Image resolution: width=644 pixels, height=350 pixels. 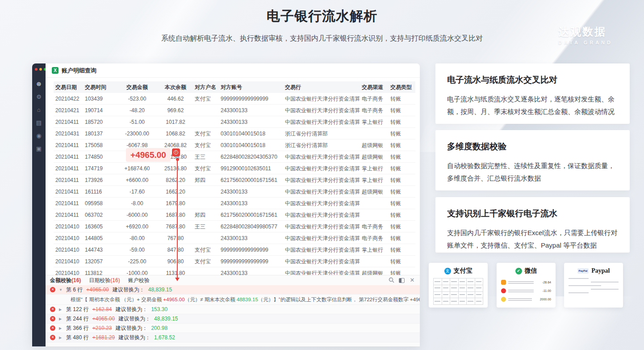 I want to click on table-cell: -80.00, so click(x=137, y=238).